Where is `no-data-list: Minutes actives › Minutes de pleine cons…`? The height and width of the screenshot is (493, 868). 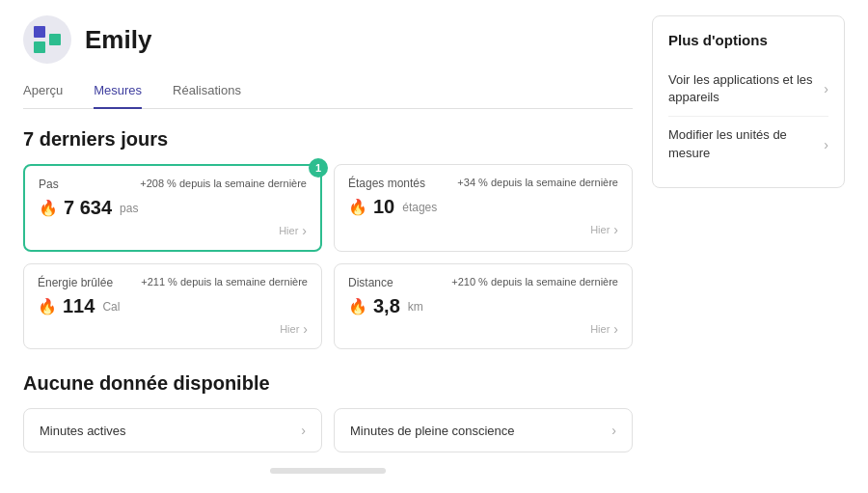 no-data-list: Minutes actives › Minutes de pleine cons… is located at coordinates (328, 430).